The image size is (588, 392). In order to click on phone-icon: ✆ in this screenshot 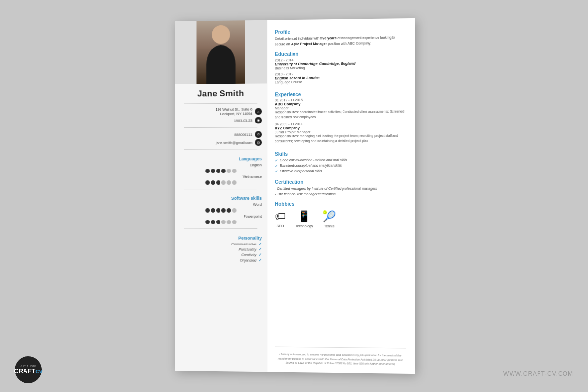, I will do `click(258, 134)`.